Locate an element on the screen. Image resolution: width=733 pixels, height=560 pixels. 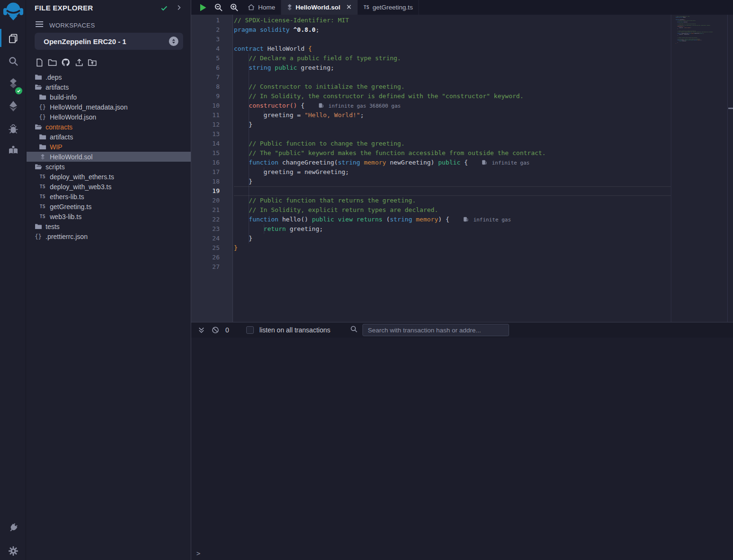
code-line-14: // Public function to change the greetin… is located at coordinates (453, 144).